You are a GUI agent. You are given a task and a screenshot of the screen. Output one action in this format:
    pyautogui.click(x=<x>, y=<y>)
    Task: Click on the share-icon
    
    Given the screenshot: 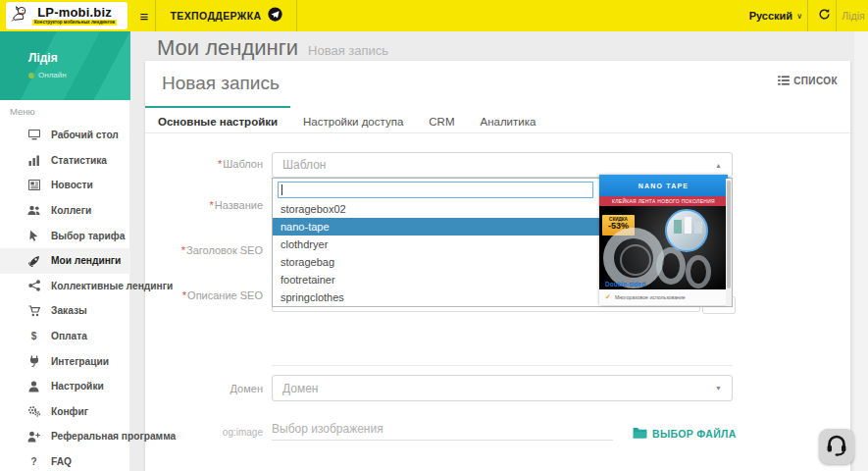 What is the action you would take?
    pyautogui.click(x=33, y=286)
    